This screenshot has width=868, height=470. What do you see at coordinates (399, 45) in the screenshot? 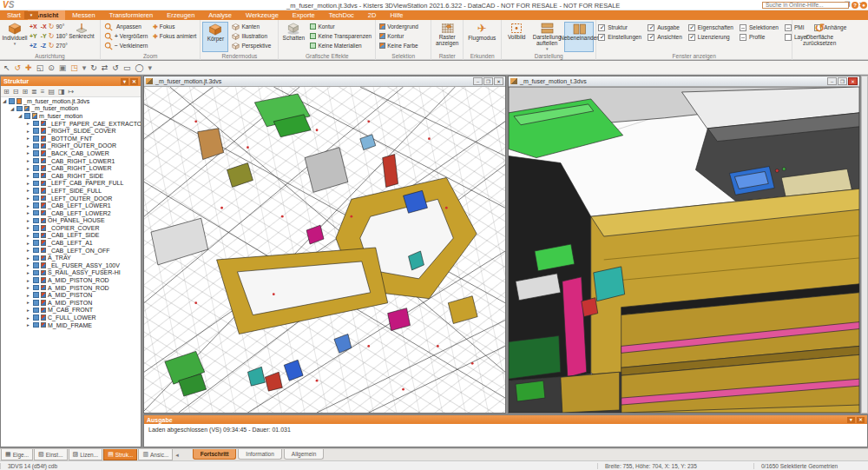
I see `selection-button: Keine Farbe` at bounding box center [399, 45].